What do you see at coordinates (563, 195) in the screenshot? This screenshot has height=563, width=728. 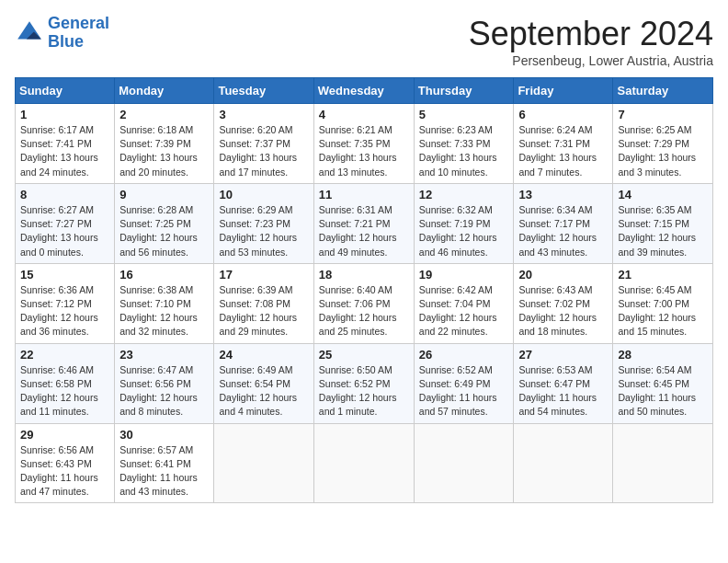 I see `day-number: 13` at bounding box center [563, 195].